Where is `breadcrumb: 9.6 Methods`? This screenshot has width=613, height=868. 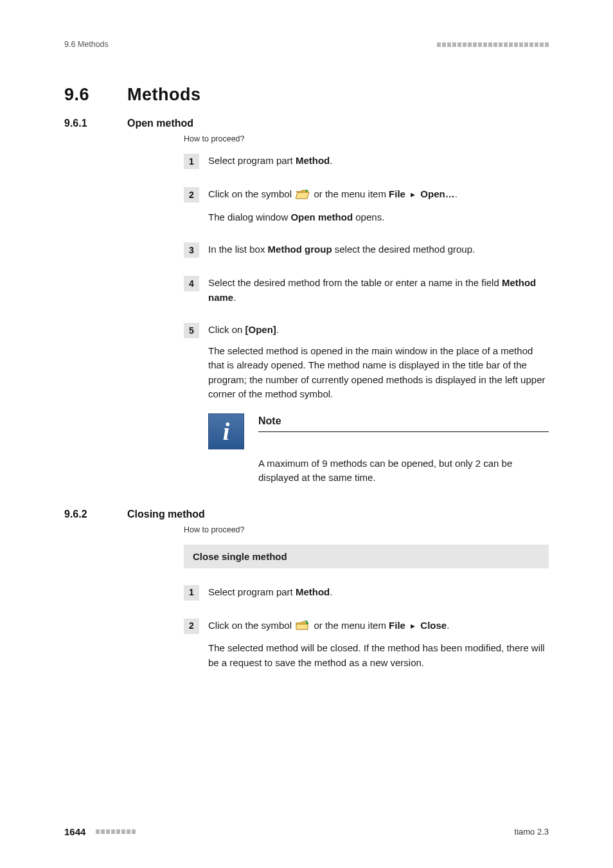 breadcrumb: 9.6 Methods is located at coordinates (86, 44).